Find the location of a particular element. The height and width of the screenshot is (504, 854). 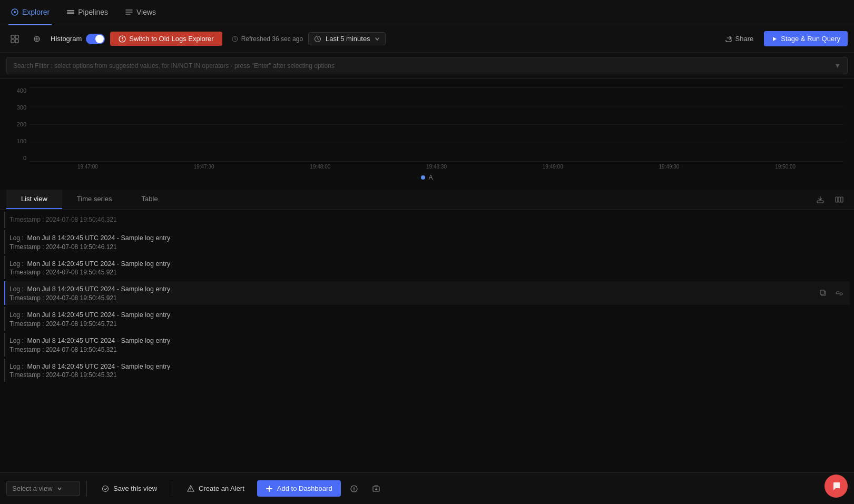

x-label-5: 19:49:30 is located at coordinates (669, 166).